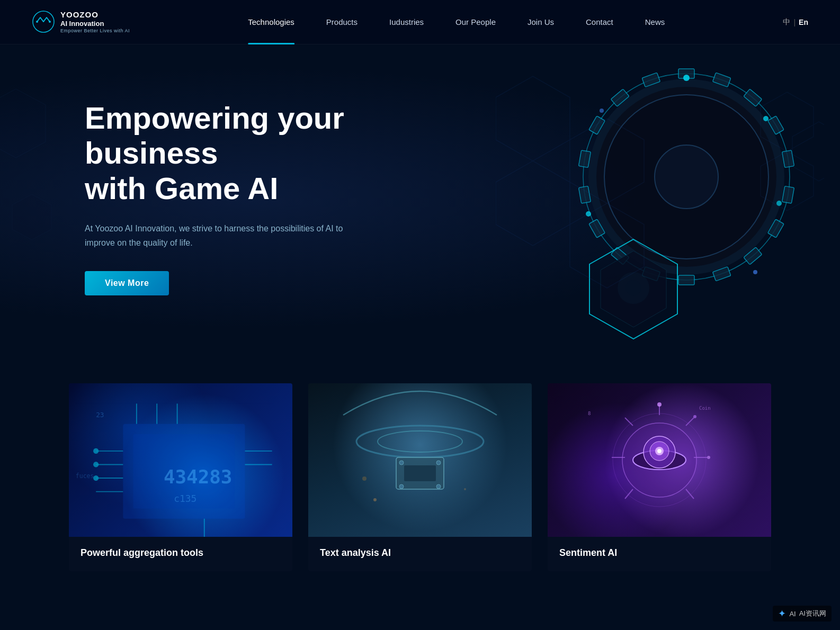 Image resolution: width=840 pixels, height=630 pixels. What do you see at coordinates (600, 23) in the screenshot?
I see `nav-link-contact: Contact` at bounding box center [600, 23].